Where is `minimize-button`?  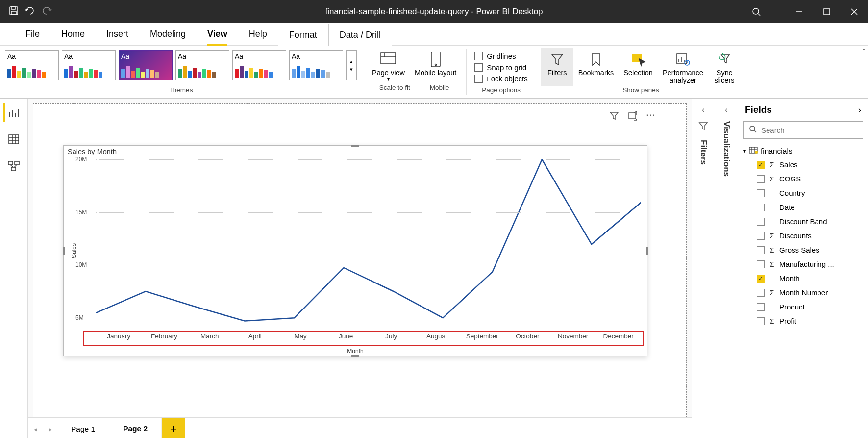 minimize-button is located at coordinates (799, 12).